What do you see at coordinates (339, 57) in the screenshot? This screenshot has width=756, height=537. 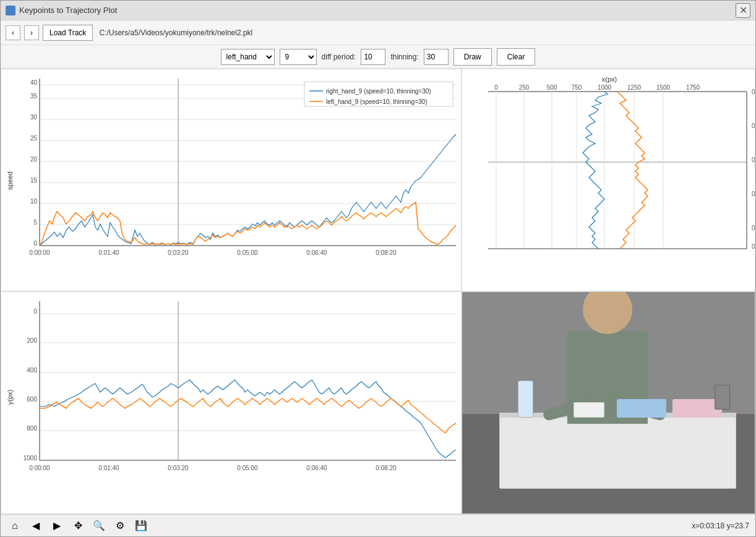 I see `diff-period-label: diff period:` at bounding box center [339, 57].